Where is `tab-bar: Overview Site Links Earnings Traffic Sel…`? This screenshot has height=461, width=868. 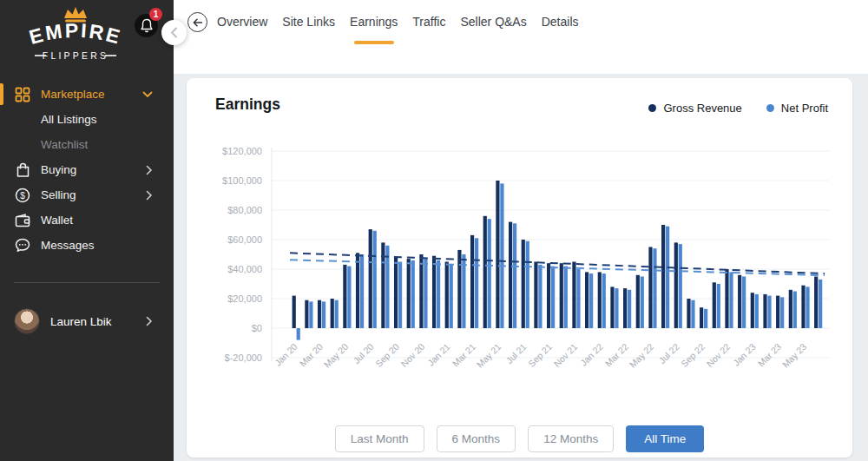
tab-bar: Overview Site Links Earnings Traffic Sel… is located at coordinates (398, 23).